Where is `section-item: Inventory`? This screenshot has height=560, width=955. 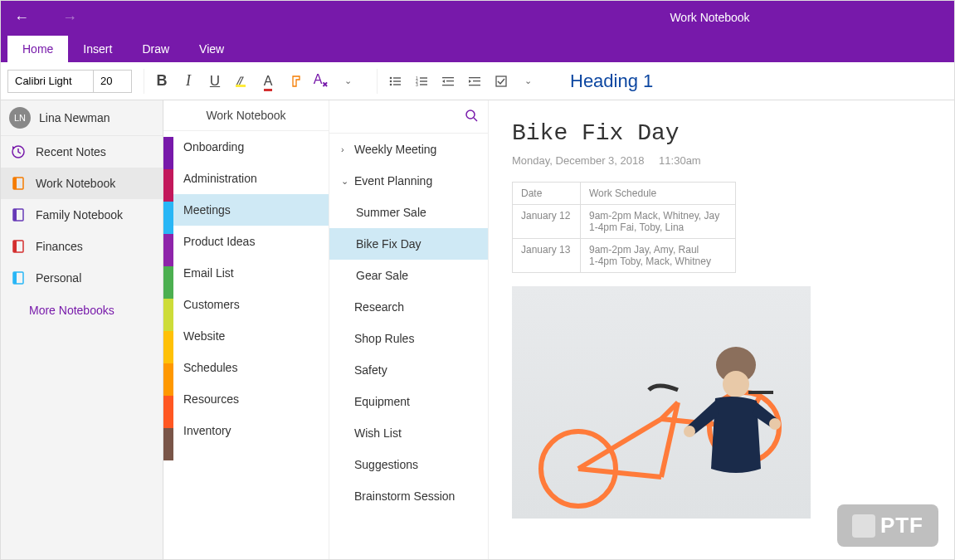
section-item: Inventory is located at coordinates (246, 431).